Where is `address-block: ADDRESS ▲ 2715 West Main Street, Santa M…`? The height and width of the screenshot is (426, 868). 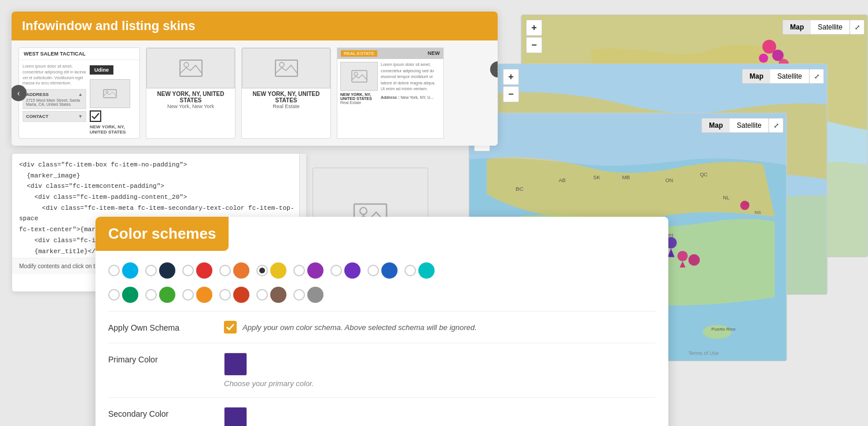 address-block: ADDRESS ▲ 2715 West Main Street, Santa M… is located at coordinates (54, 99).